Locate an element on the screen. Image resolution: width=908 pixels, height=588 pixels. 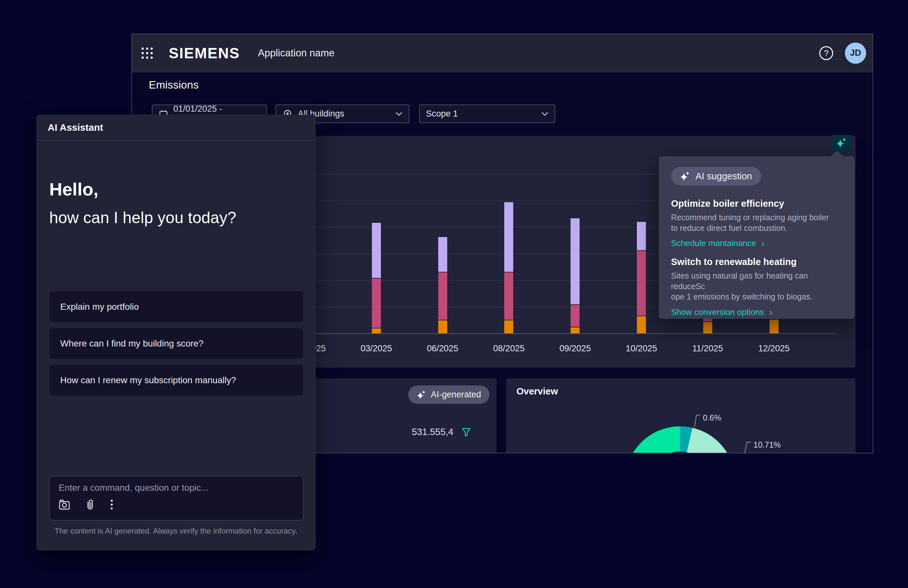
popup-arrow is located at coordinates (837, 154).